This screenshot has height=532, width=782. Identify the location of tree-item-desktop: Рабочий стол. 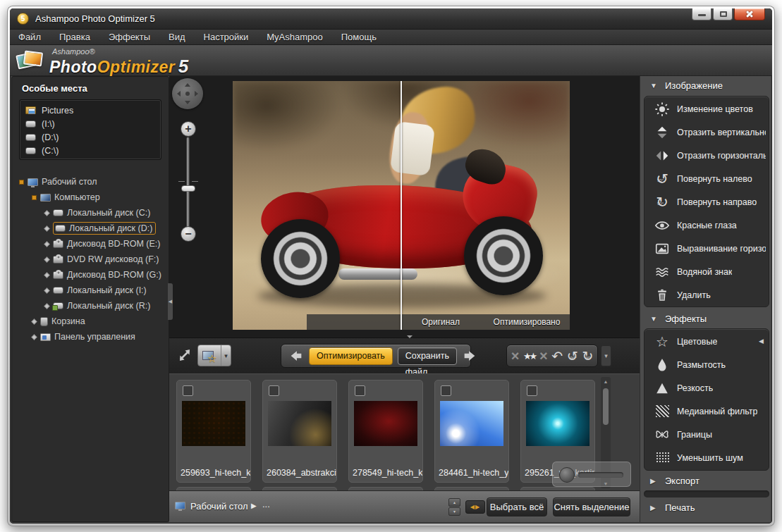
(90, 182).